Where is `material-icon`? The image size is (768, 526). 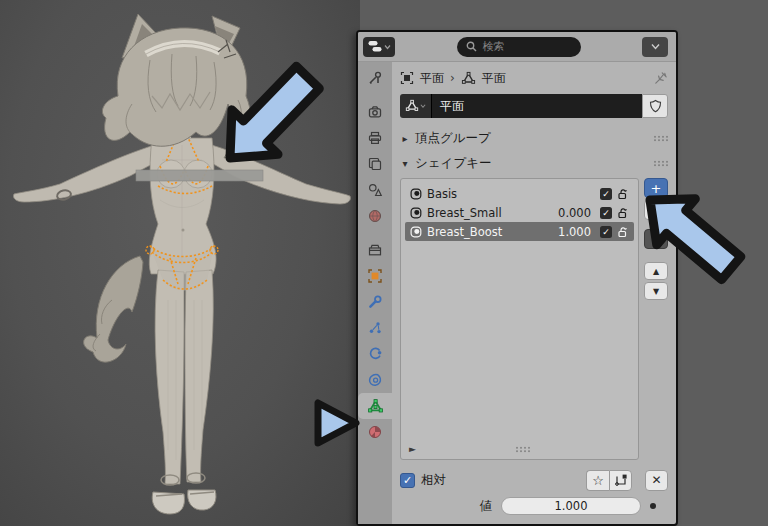
material-icon is located at coordinates (375, 432).